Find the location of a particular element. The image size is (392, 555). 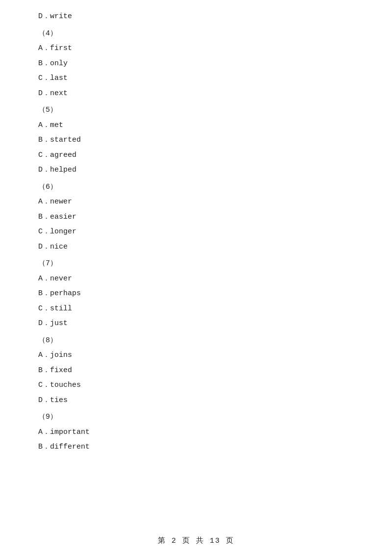

question-number: （9） is located at coordinates (196, 418).